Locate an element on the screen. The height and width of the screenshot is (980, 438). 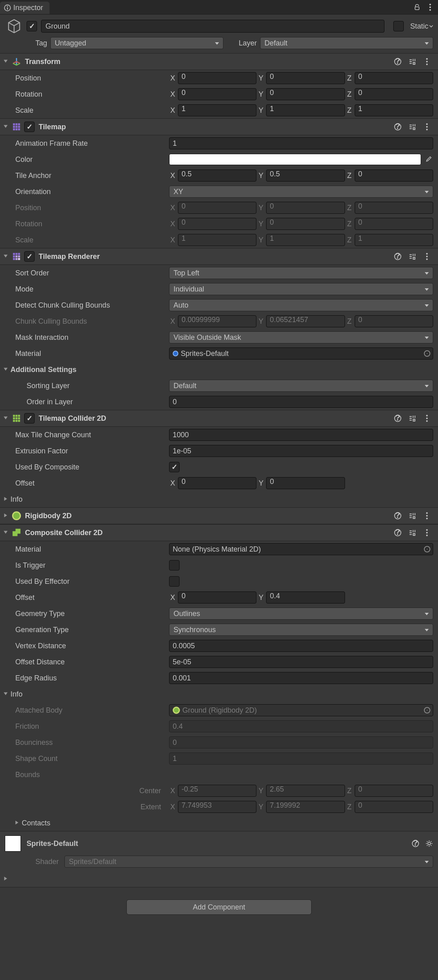
add-component-button: Add Component is located at coordinates (219, 907).